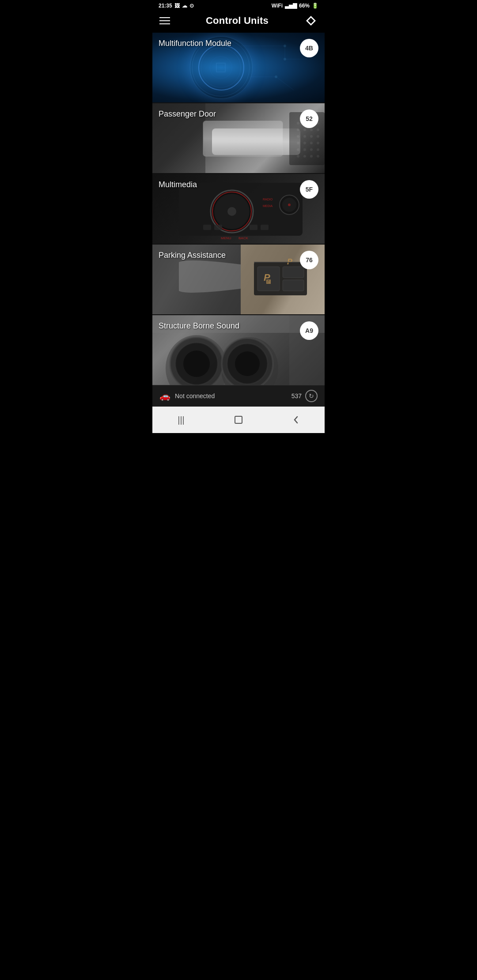 The width and height of the screenshot is (477, 980). I want to click on card-list: Multifunction Module 4B, so click(238, 209).